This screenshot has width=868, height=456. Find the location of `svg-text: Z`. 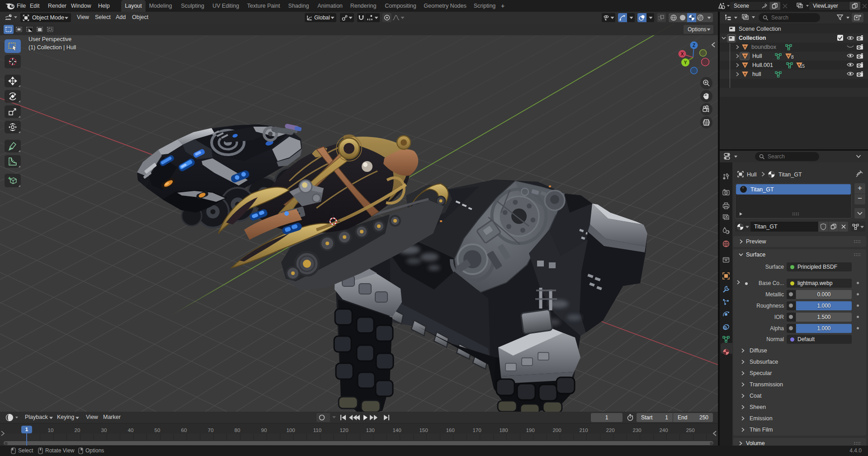

svg-text: Z is located at coordinates (694, 45).